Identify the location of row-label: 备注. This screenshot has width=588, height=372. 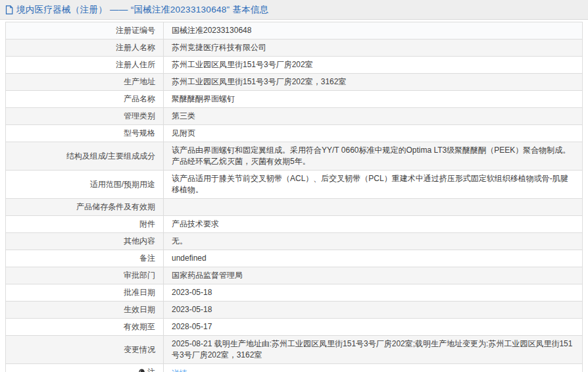
(85, 259).